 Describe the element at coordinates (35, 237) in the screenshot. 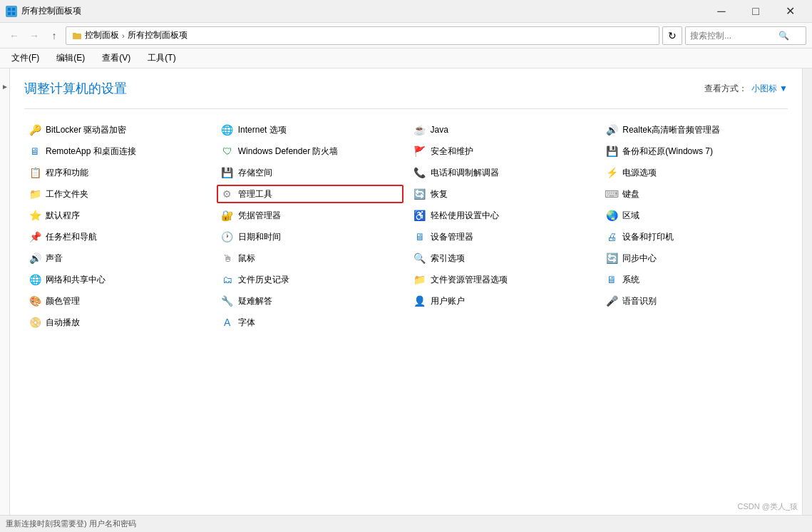

I see `item-icon: 📌` at that location.